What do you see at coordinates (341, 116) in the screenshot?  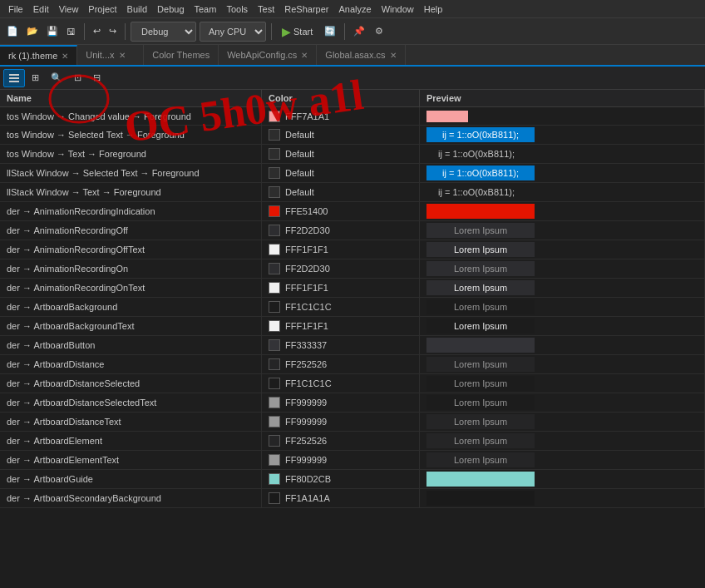 I see `color-cell: FFF7A1A1` at bounding box center [341, 116].